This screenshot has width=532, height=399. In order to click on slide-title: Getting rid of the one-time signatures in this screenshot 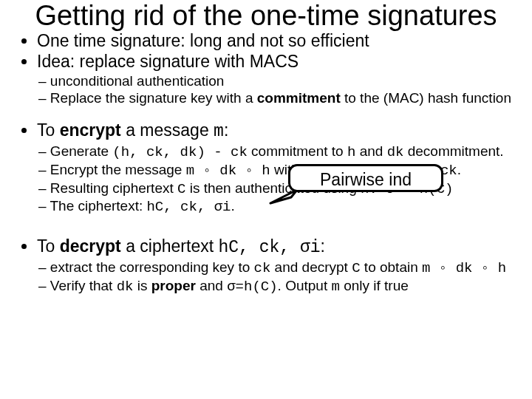, I will do `click(266, 16)`.